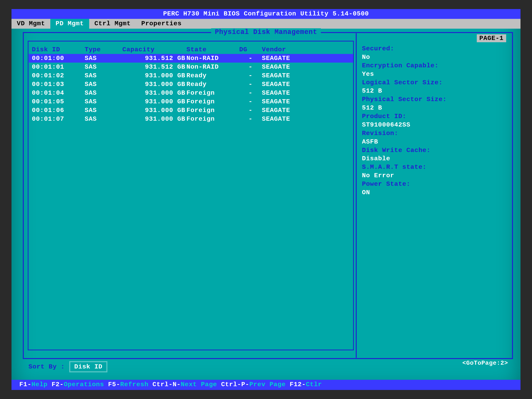 The image size is (532, 399). I want to click on hotkey: Ctrl-P, so click(233, 385).